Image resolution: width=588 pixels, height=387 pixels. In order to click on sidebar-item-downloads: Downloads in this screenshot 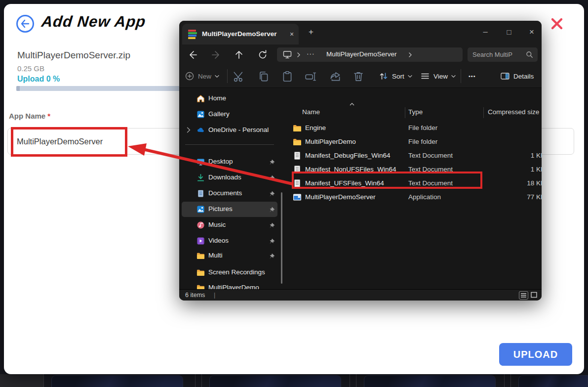, I will do `click(230, 178)`.